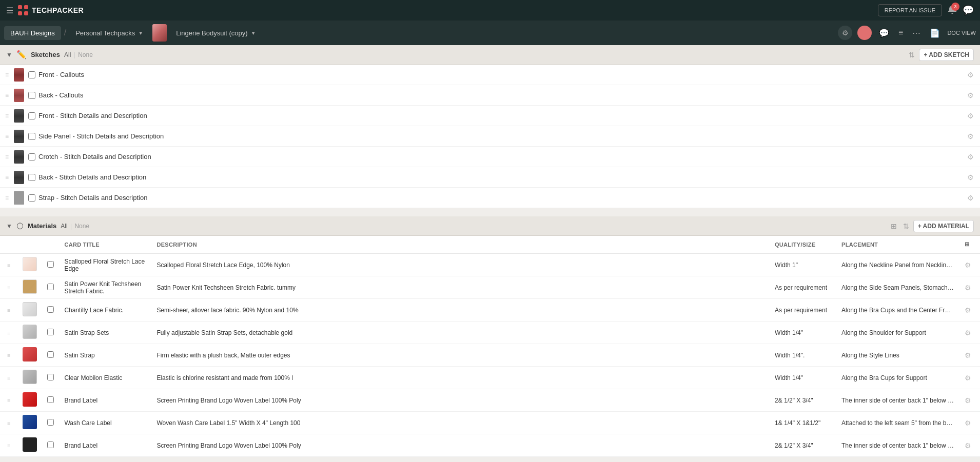  What do you see at coordinates (901, 33) in the screenshot?
I see `filter-icon: ≡` at bounding box center [901, 33].